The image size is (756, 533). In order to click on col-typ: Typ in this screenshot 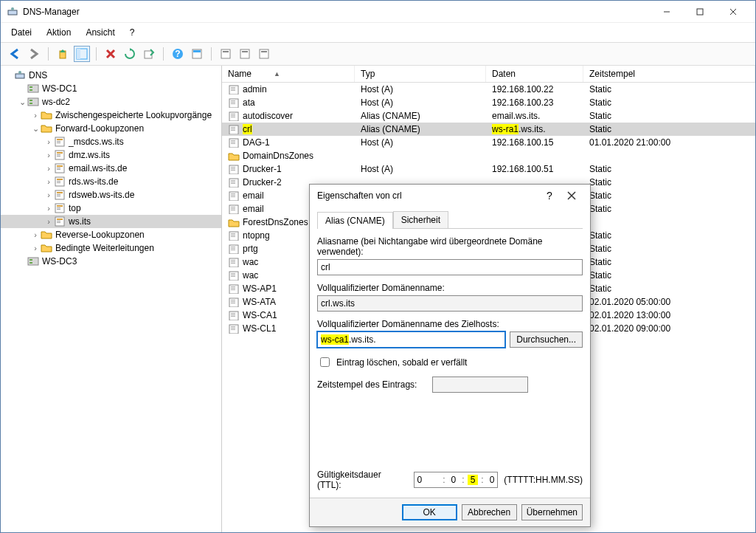, I will do `click(420, 74)`.